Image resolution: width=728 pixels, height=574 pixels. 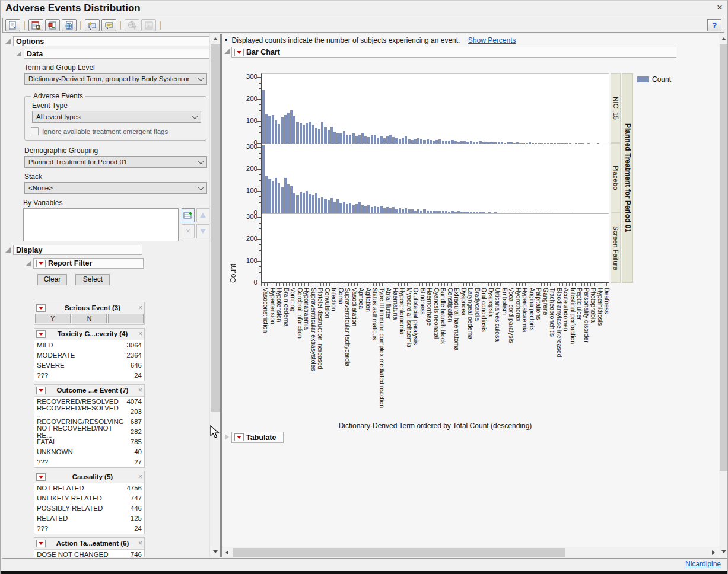 I want to click on scroll-left-arrow, so click(x=227, y=552).